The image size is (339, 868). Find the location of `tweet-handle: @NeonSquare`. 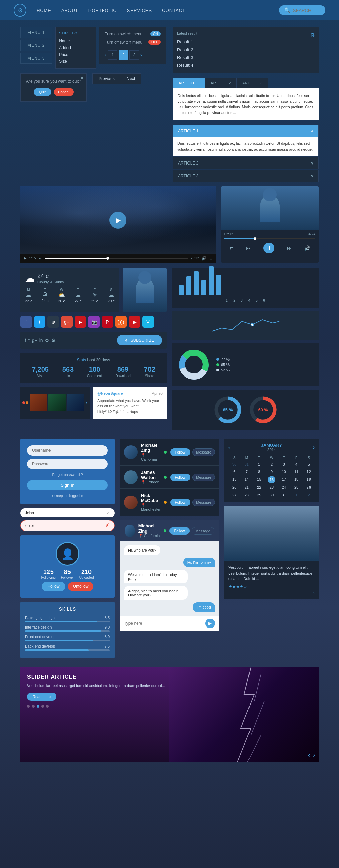

tweet-handle: @NeonSquare is located at coordinates (110, 393).